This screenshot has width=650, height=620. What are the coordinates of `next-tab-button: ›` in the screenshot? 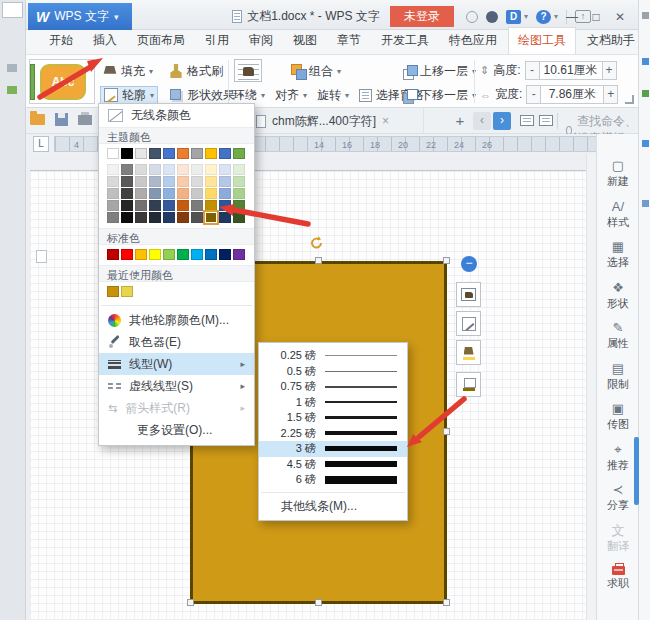 It's located at (502, 121).